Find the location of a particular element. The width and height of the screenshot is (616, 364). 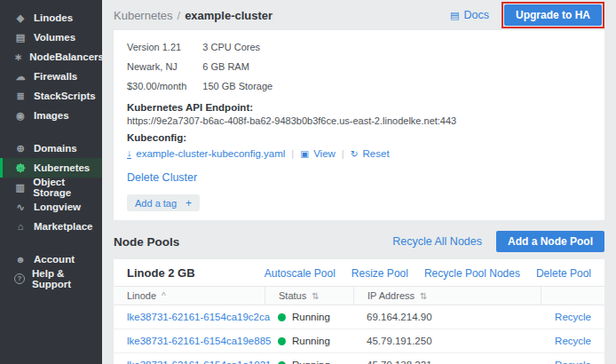

column-label: IP Address is located at coordinates (391, 296).